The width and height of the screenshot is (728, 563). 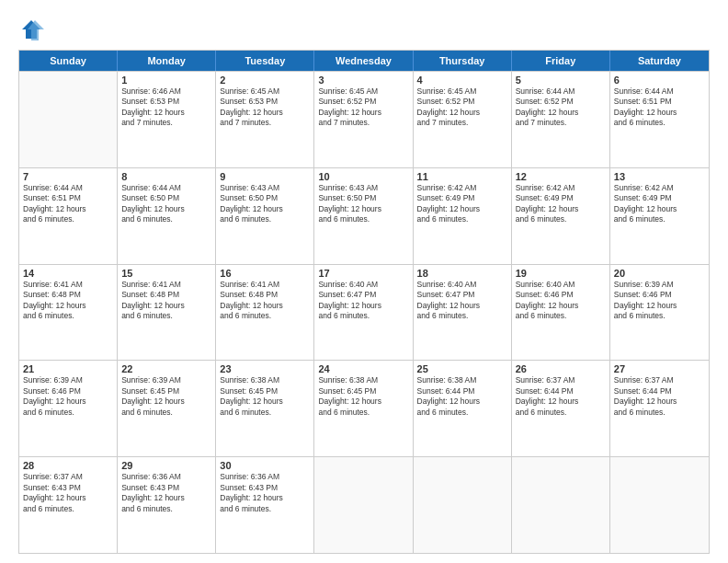 What do you see at coordinates (166, 80) in the screenshot?
I see `day-number: 1` at bounding box center [166, 80].